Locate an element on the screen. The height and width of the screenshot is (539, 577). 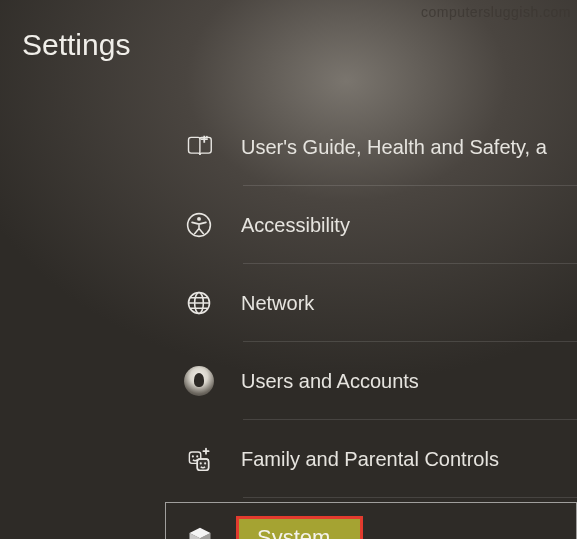
menu-item-label: User's Guide, Health and Safety, a is located at coordinates (394, 148).